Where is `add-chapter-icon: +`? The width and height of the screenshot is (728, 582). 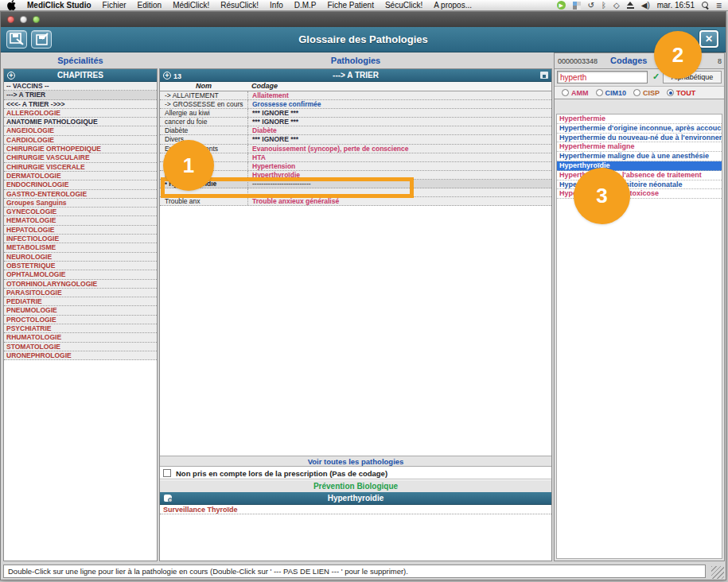 add-chapter-icon: + is located at coordinates (11, 76).